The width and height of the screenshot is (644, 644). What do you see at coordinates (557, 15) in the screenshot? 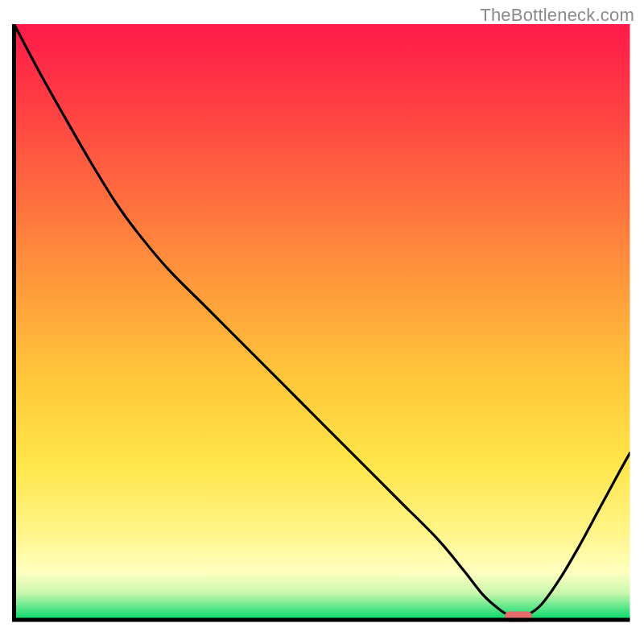
I see `watermark-text: TheBottleneck.com` at bounding box center [557, 15].